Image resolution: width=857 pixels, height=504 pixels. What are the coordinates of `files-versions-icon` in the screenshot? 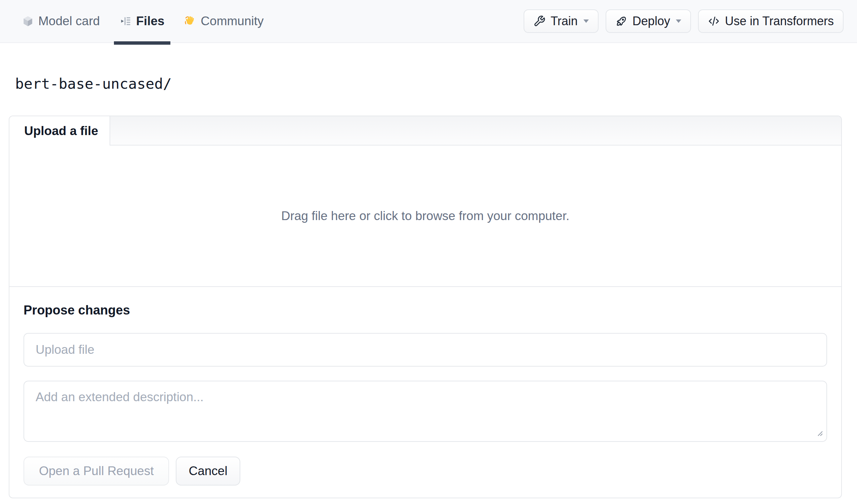 It's located at (126, 21).